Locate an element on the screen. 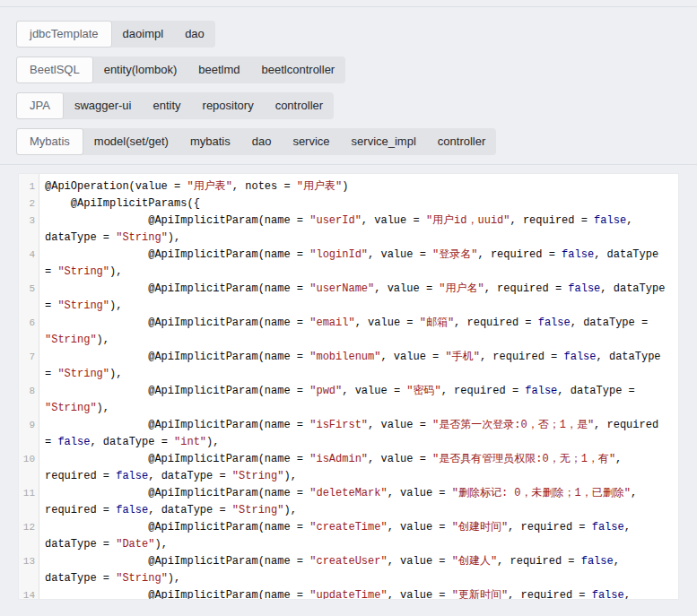 This screenshot has width=697, height=616. tab-group-jpa: JPAswagger-uientityrepositorycontroller is located at coordinates (175, 106).